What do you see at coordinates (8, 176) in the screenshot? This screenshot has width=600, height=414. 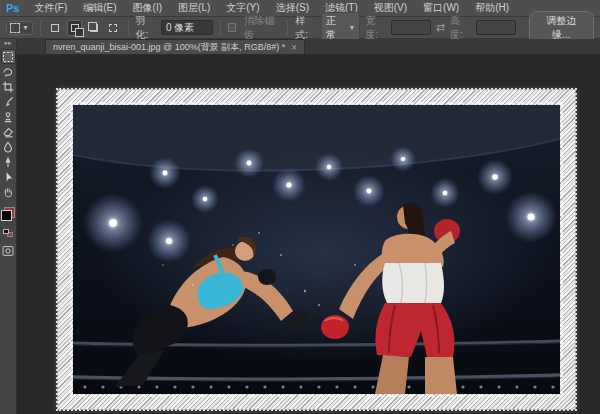 I see `direct-selection-tool` at bounding box center [8, 176].